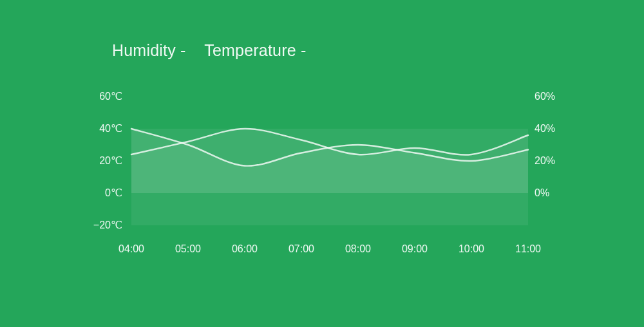 The image size is (644, 327). I want to click on x-tick: 09:00, so click(415, 249).